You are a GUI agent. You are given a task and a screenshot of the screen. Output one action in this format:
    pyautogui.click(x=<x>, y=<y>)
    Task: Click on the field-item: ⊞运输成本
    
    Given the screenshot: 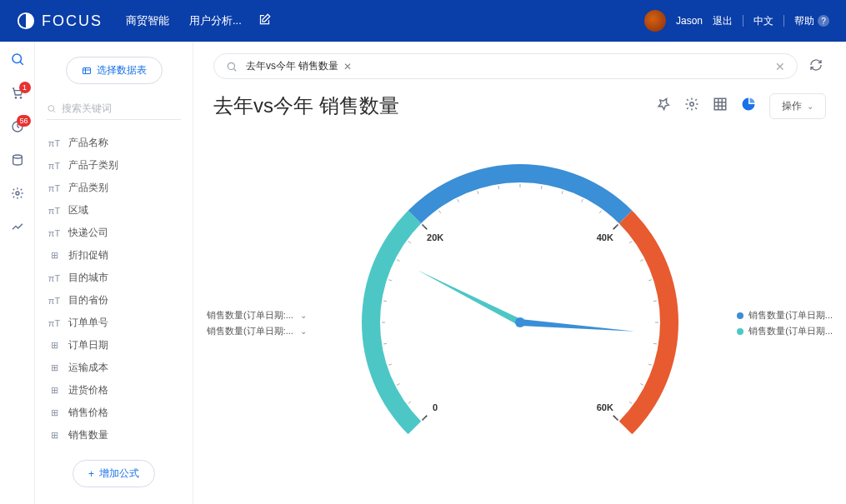 What is the action you would take?
    pyautogui.click(x=113, y=368)
    